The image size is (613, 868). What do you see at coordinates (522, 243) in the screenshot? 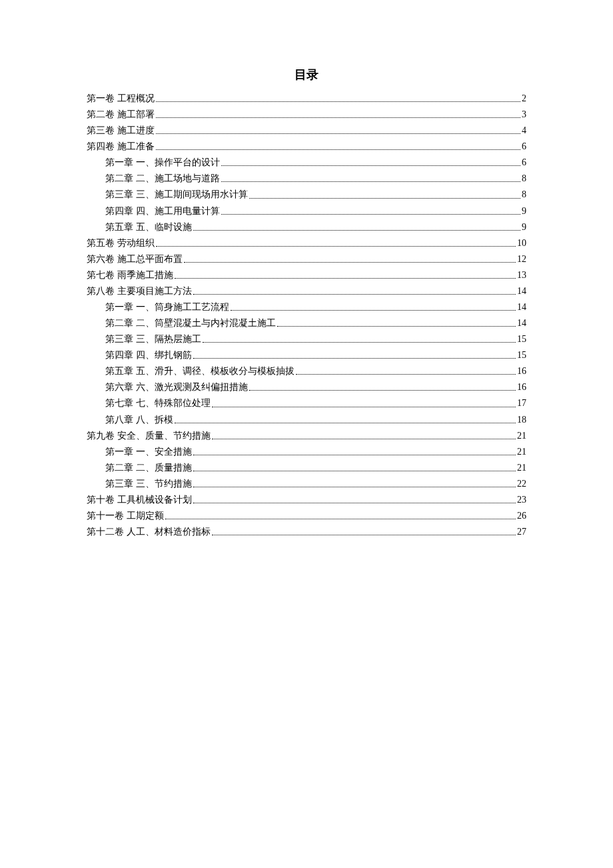
I see `toc-entry-page: 10` at bounding box center [522, 243].